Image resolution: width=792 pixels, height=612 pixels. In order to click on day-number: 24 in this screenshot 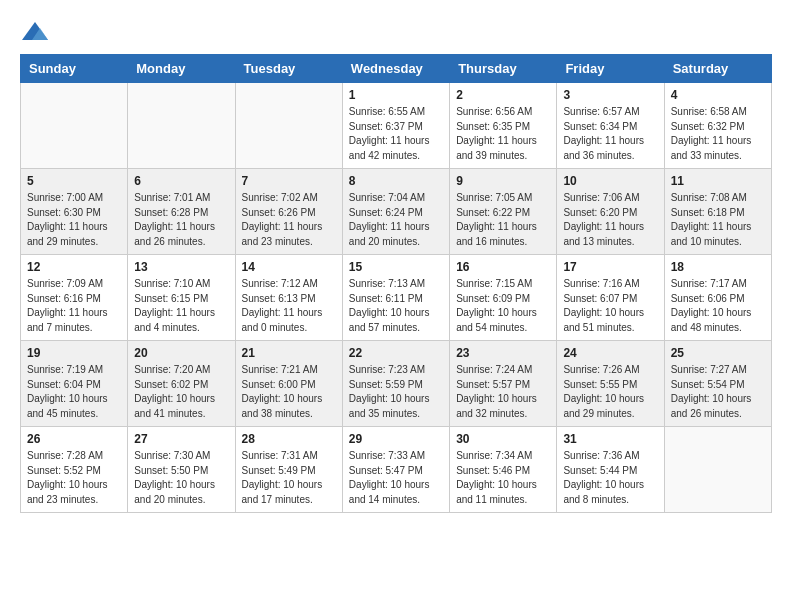, I will do `click(610, 353)`.